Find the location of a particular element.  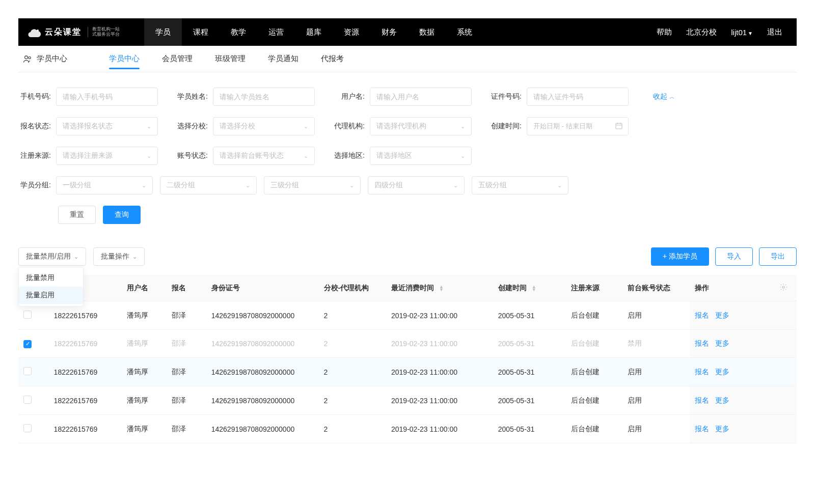

sub-nav-item: 学员中心 is located at coordinates (124, 59).